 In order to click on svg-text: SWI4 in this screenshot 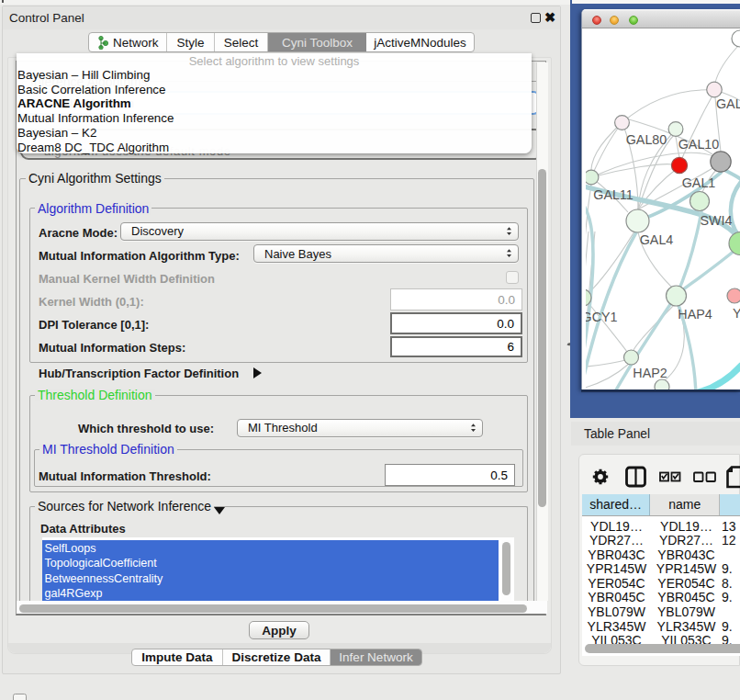, I will do `click(716, 220)`.